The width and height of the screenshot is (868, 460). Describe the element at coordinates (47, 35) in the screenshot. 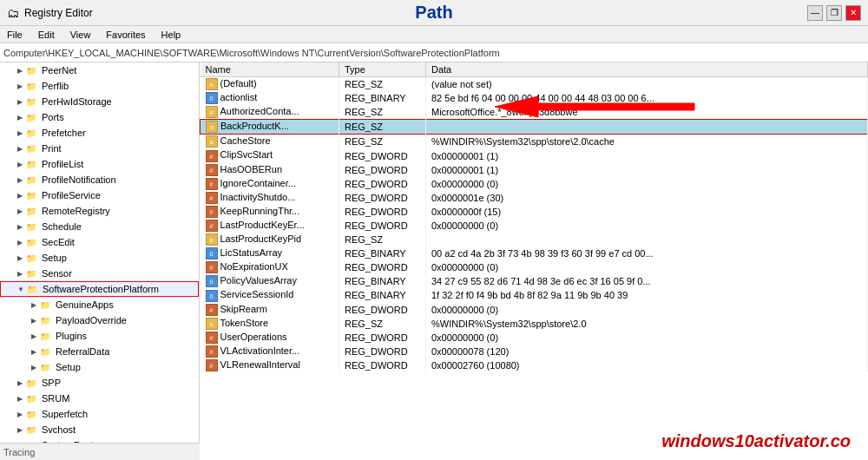

I see `menu-edit: Edit` at that location.